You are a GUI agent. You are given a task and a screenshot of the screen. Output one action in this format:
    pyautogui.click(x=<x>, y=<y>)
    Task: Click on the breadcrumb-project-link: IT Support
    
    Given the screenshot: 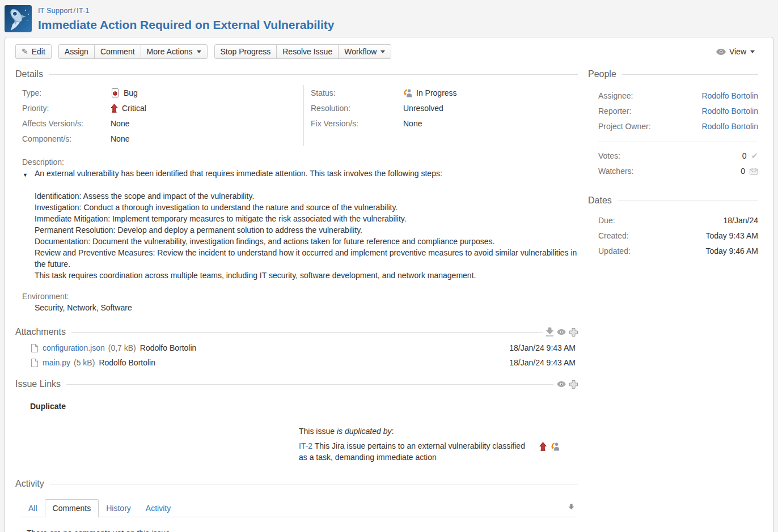 What is the action you would take?
    pyautogui.click(x=55, y=10)
    